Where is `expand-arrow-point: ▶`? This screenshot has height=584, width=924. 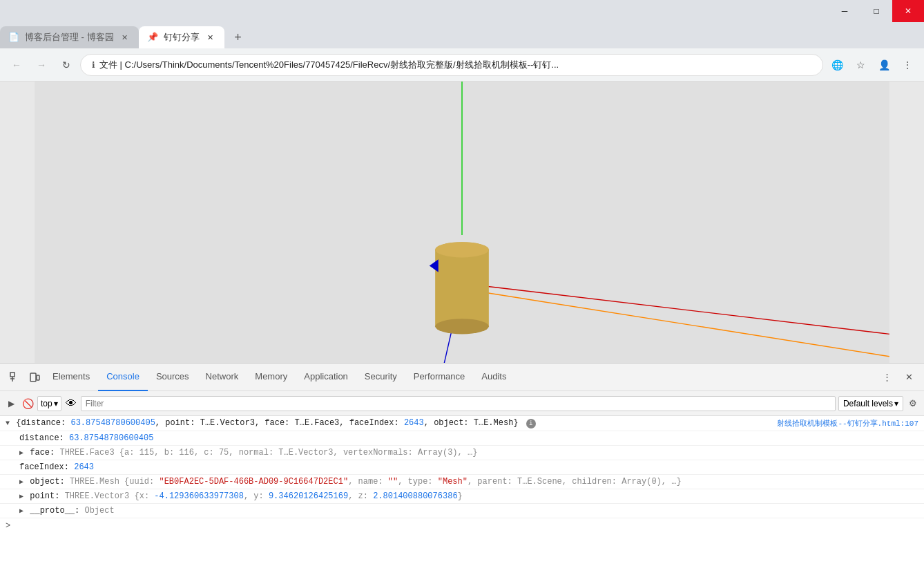 expand-arrow-point: ▶ is located at coordinates (21, 496).